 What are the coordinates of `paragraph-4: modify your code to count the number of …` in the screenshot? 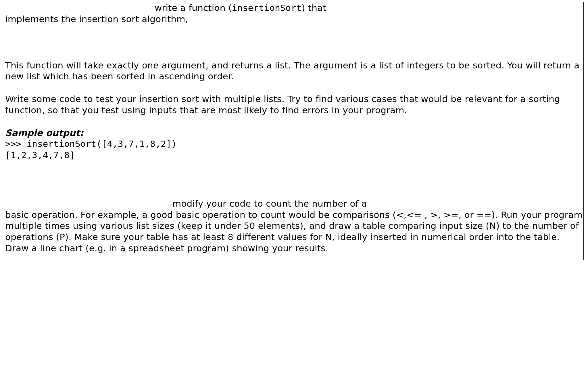 It's located at (294, 204).